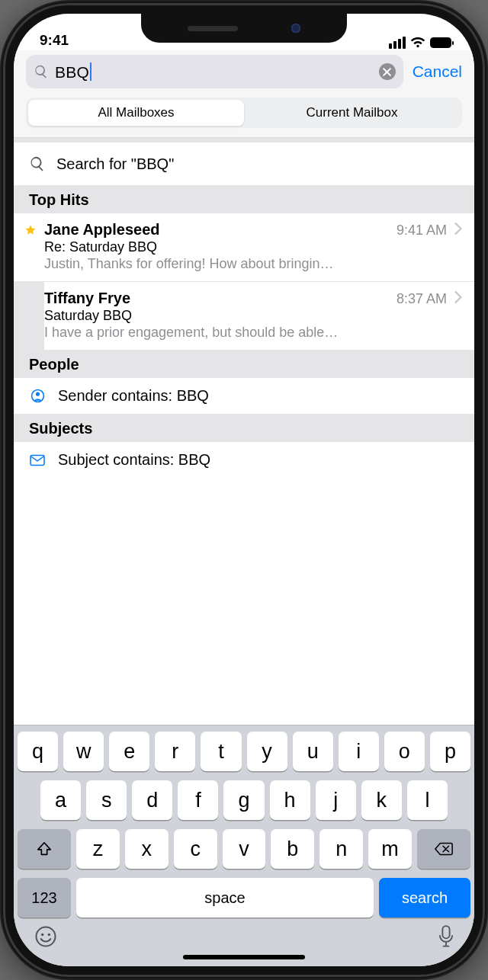 This screenshot has width=488, height=980. I want to click on search-for-label: Search for "BBQ", so click(115, 165).